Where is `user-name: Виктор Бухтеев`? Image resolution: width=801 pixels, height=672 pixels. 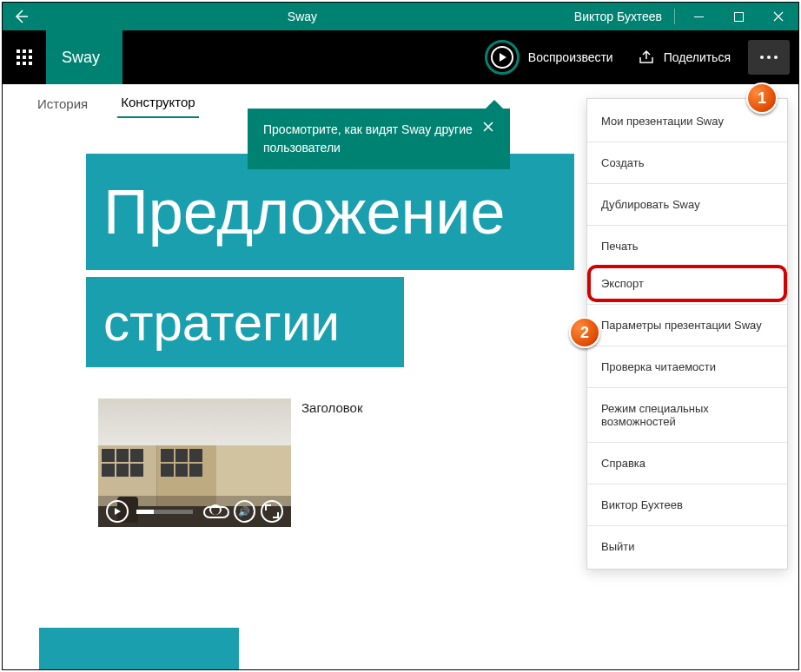
user-name: Виктор Бухтеев is located at coordinates (619, 16).